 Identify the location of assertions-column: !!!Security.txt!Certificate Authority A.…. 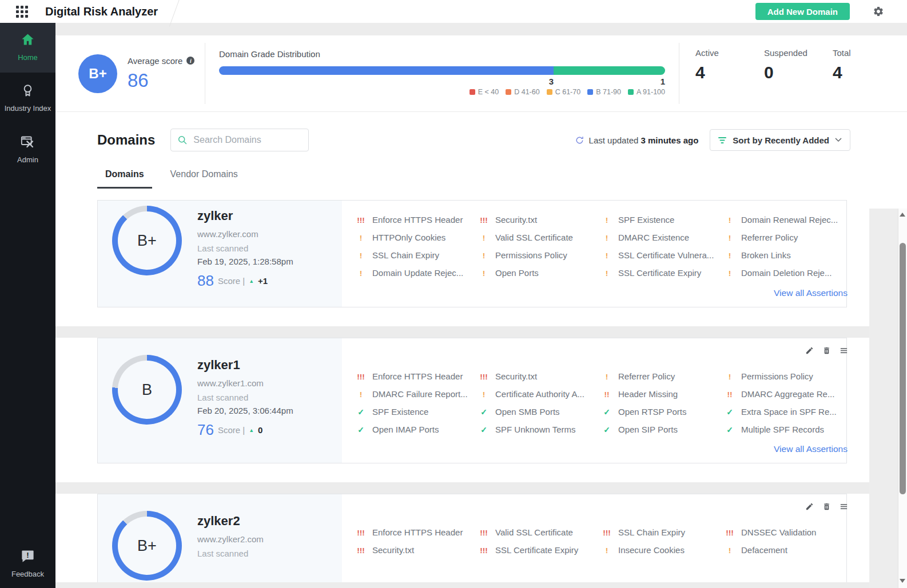
(540, 407).